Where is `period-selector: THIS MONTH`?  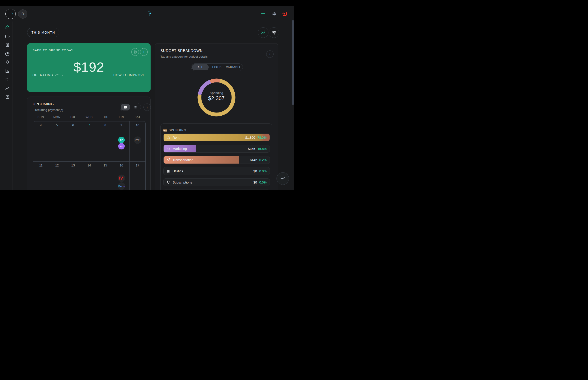 period-selector: THIS MONTH is located at coordinates (43, 33).